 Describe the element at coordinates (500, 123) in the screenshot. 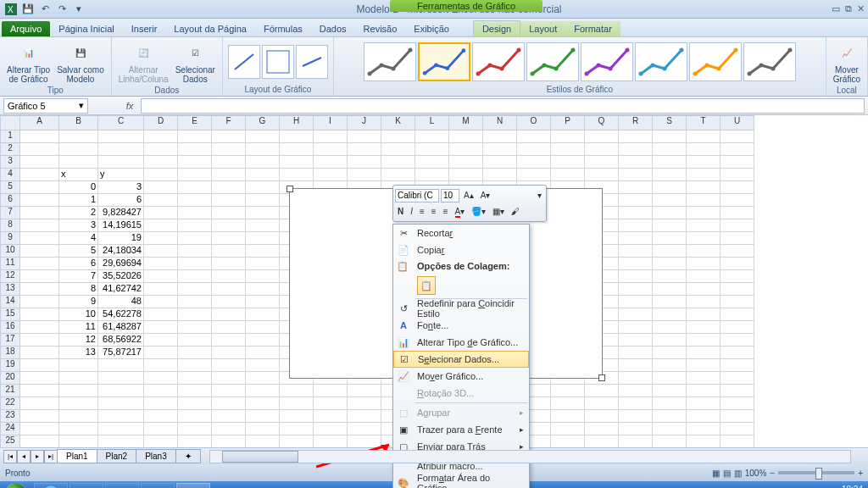

I see `column-header: N` at that location.